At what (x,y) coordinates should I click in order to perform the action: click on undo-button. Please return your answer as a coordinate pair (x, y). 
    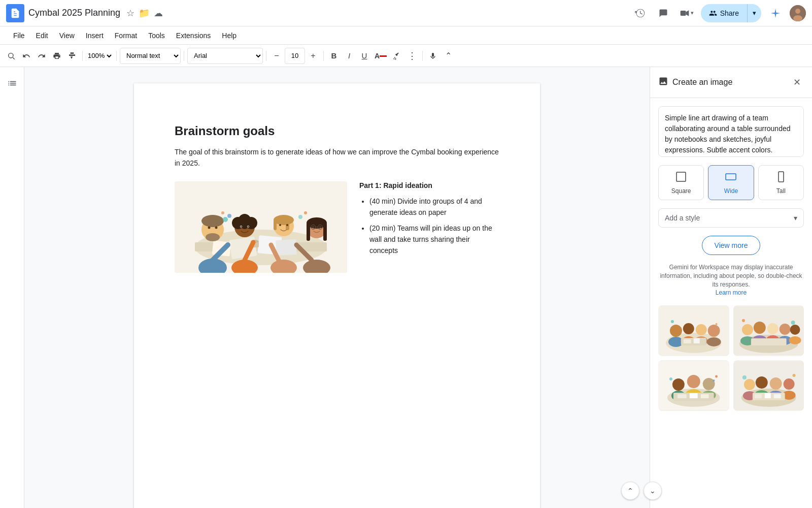
    Looking at the image, I should click on (26, 56).